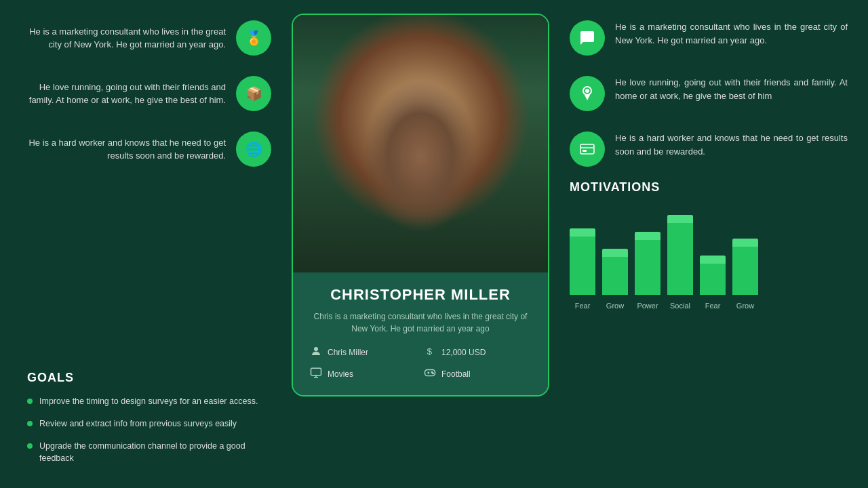 This screenshot has height=488, width=868. What do you see at coordinates (254, 94) in the screenshot?
I see `trait-icon-2: 📦` at bounding box center [254, 94].